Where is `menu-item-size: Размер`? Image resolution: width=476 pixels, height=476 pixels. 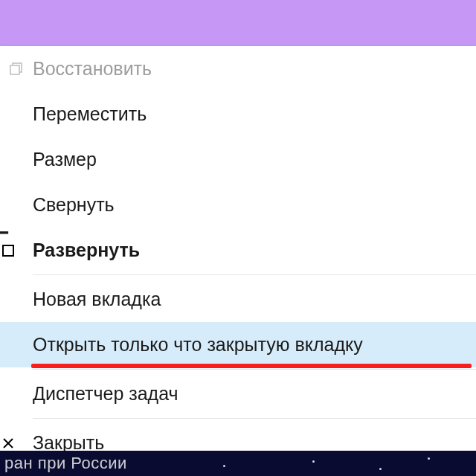
menu-item-size: Размер is located at coordinates (238, 159).